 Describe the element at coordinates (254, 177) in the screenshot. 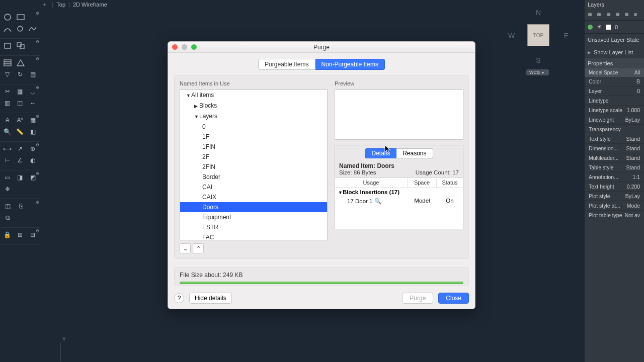

I see `tree-layer-item: Border` at that location.